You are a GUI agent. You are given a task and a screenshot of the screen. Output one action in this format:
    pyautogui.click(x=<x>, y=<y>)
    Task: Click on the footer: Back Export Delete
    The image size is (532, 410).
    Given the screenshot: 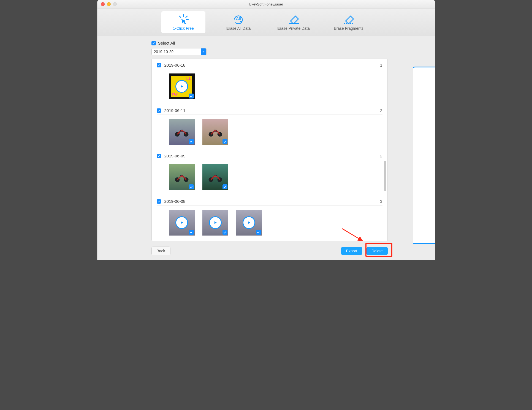 What is the action you would take?
    pyautogui.click(x=270, y=251)
    